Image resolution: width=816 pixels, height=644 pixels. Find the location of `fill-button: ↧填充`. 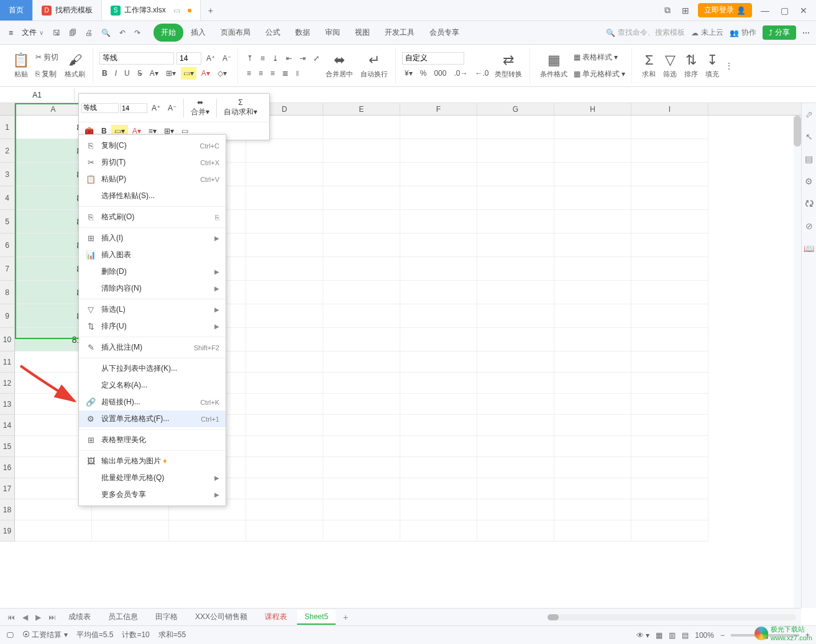

fill-button: ↧填充 is located at coordinates (712, 66).